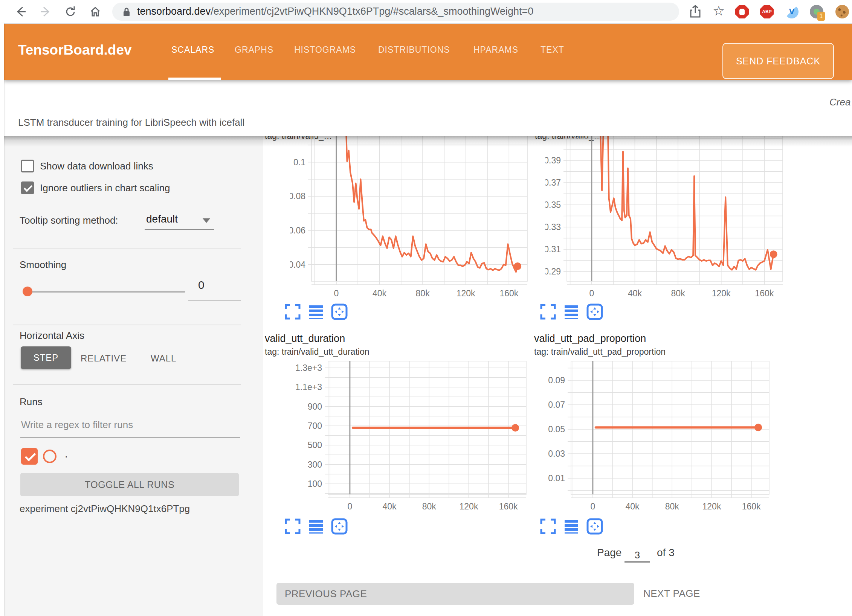  What do you see at coordinates (415, 217) in the screenshot?
I see `chart-canvas-0: 0.10.080.060.04040k80k120k160k` at bounding box center [415, 217].